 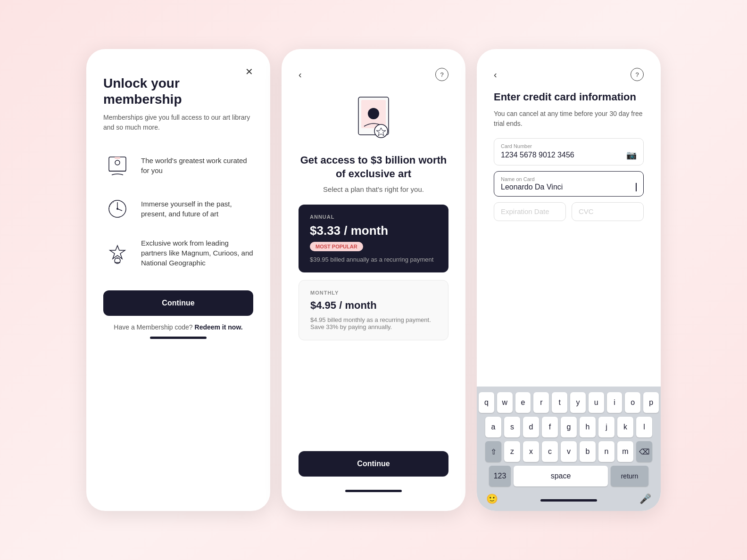 What do you see at coordinates (337, 247) in the screenshot?
I see `most-popular-badge: MOST POPULAR` at bounding box center [337, 247].